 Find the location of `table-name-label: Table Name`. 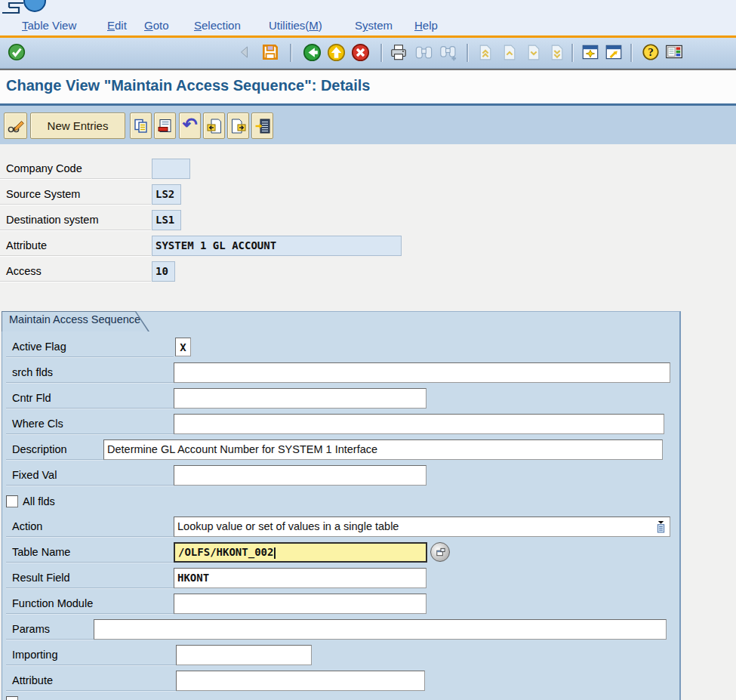

table-name-label: Table Name is located at coordinates (90, 553).